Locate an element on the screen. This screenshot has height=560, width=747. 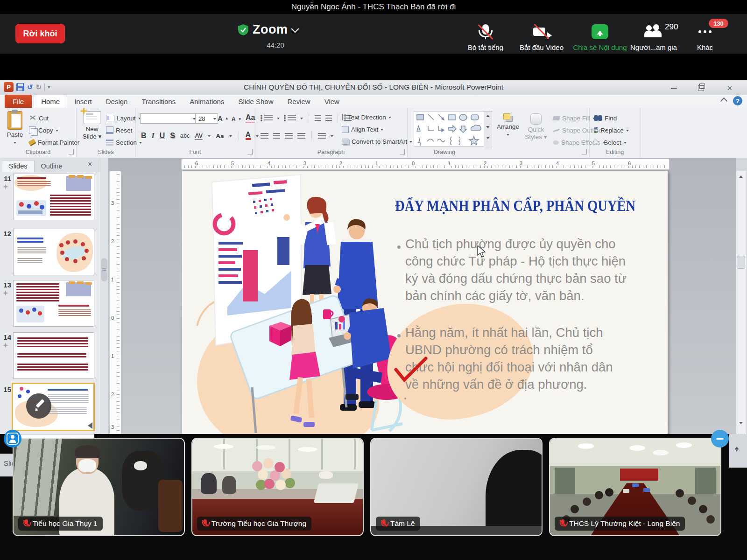
paragraph-group: Text Direction Align Text Convert to Sma… is located at coordinates (331, 133).